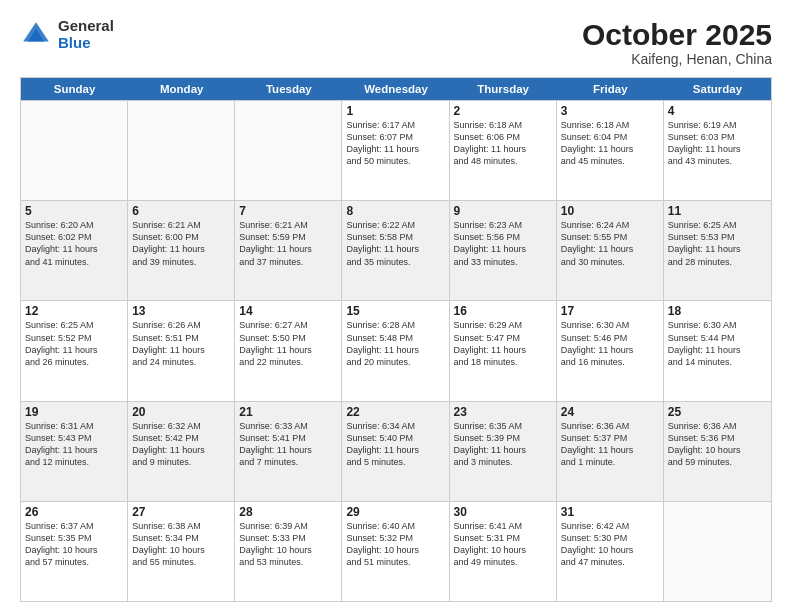 This screenshot has height=612, width=792. I want to click on calendar-header-day: Wednesday, so click(396, 89).